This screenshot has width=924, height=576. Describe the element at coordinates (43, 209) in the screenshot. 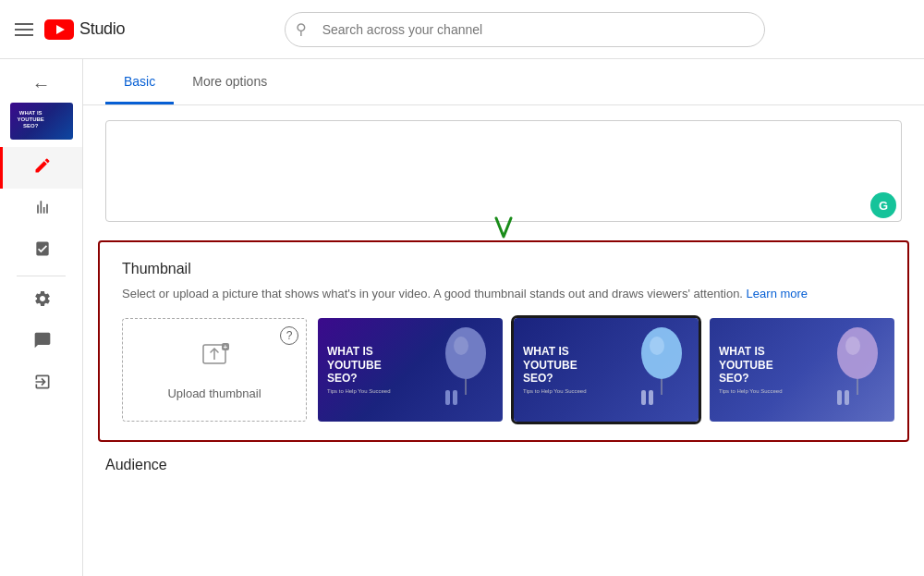

I see `analytics-icon` at that location.